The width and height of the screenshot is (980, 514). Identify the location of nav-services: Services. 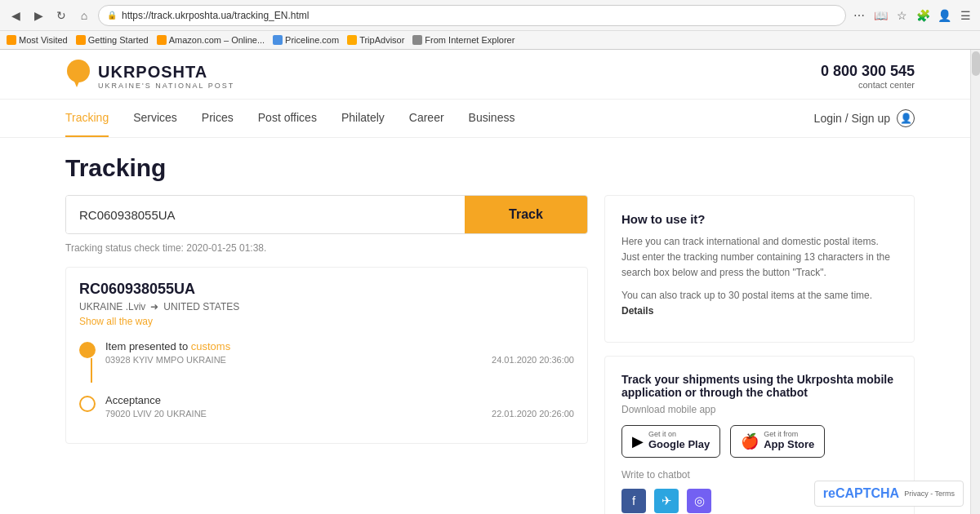
(155, 118).